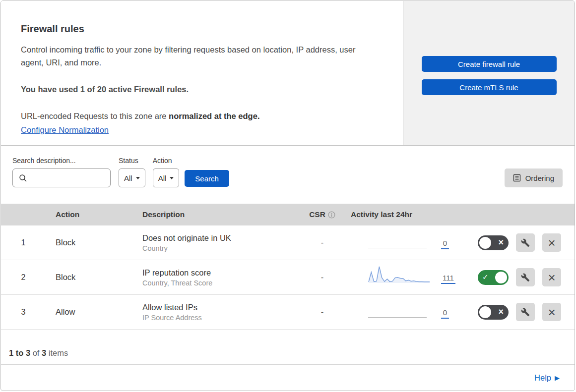 This screenshot has width=576, height=392. What do you see at coordinates (166, 172) in the screenshot?
I see `action-filter-group: Action All` at bounding box center [166, 172].